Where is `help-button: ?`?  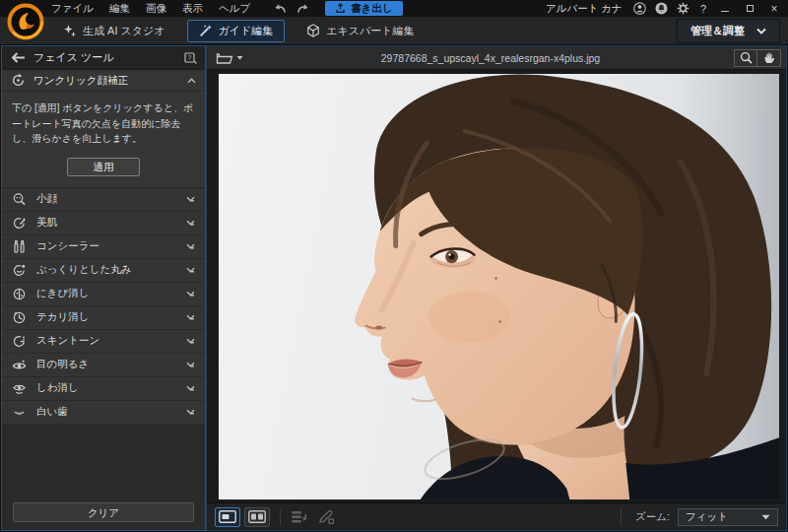 help-button: ? is located at coordinates (703, 9).